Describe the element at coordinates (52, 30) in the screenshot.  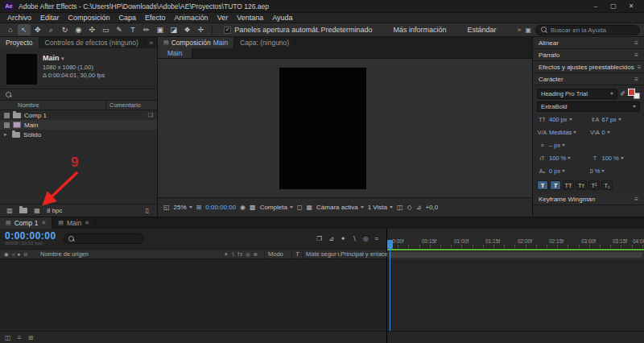
I see `zoom-tool-icon: ⌕` at that location.